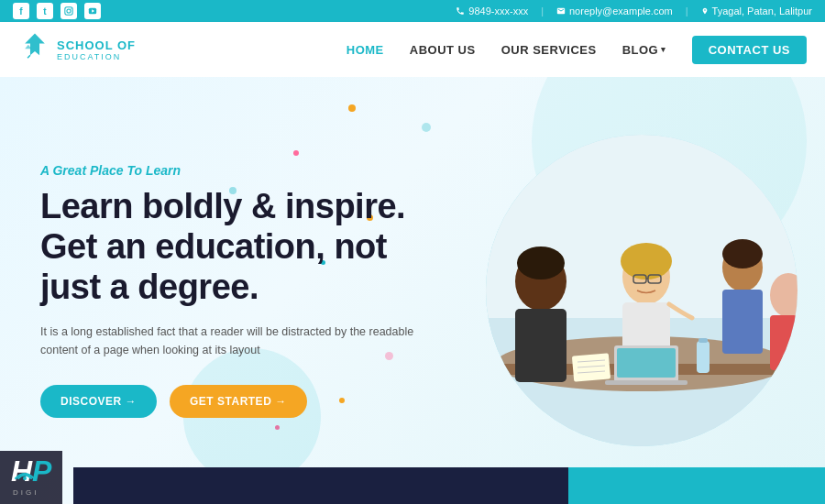  I want to click on hero-title: Learn boldly & inspire. Get an education…, so click(238, 247).